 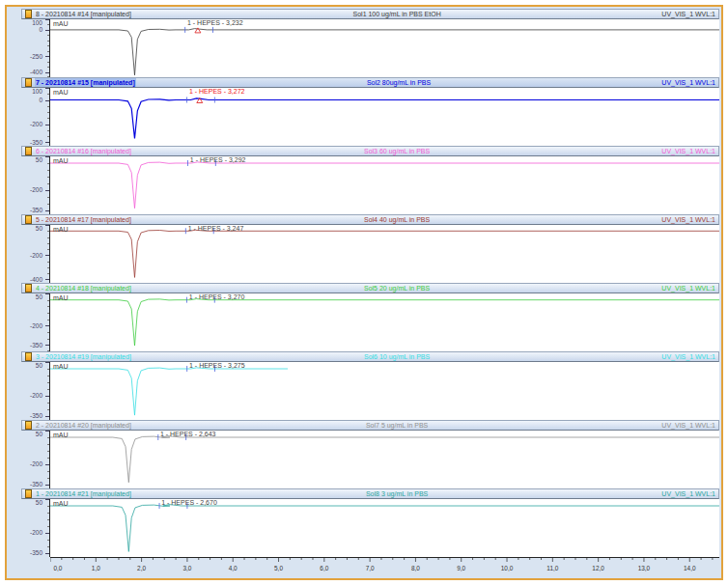 I want to click on chromatogram-panel: 3 - 20210814 #19 [manipulated] Sol6 10 u…, so click(x=364, y=386).